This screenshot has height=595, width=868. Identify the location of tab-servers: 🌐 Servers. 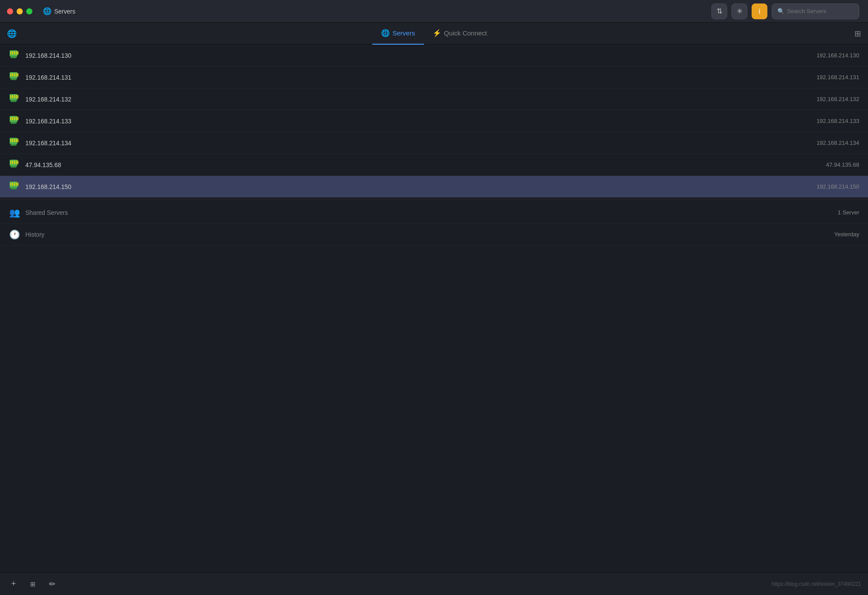
(398, 34).